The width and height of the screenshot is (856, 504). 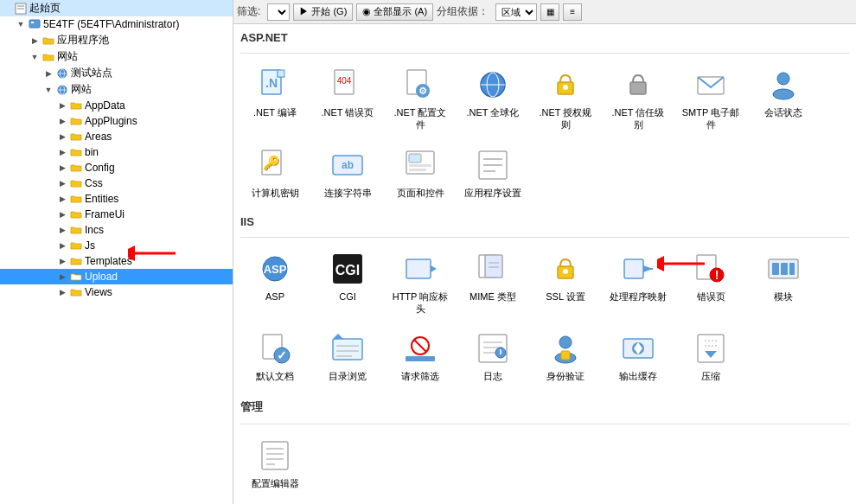 I want to click on icon-box-appsettings, so click(x=493, y=165).